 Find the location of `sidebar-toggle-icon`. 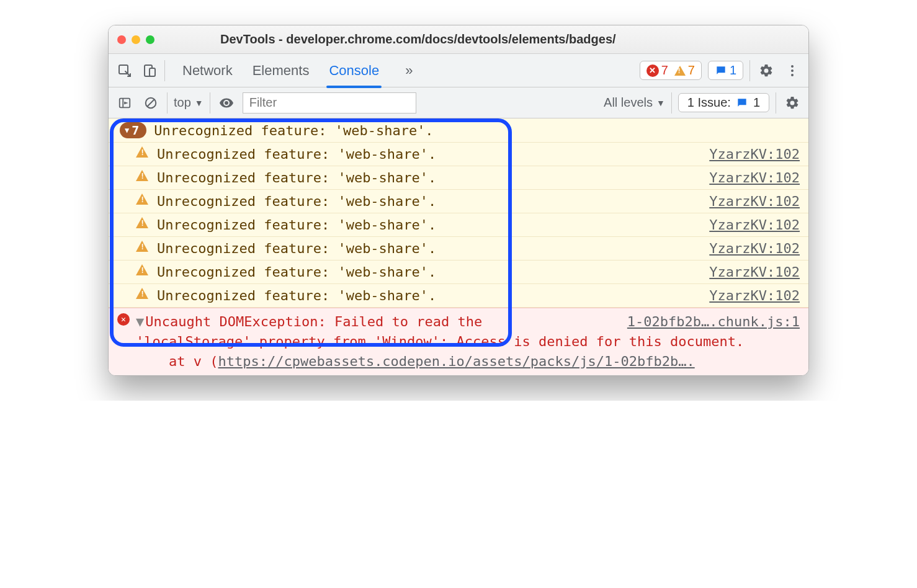

sidebar-toggle-icon is located at coordinates (125, 103).